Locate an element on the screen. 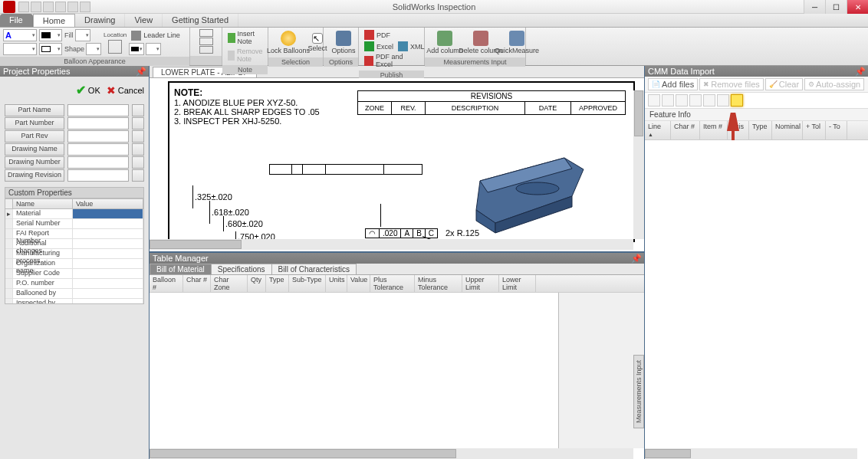  tm-col: Plus Tolerance is located at coordinates (393, 284).